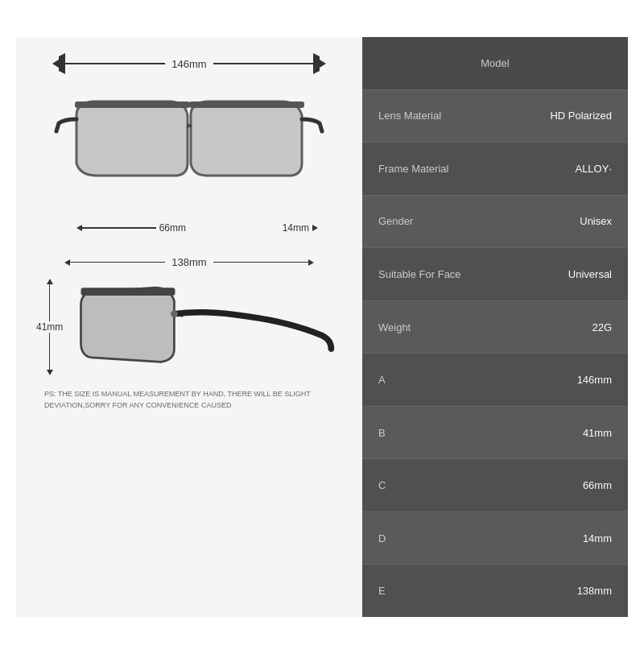 The image size is (644, 654). Describe the element at coordinates (596, 221) in the screenshot. I see `spec-value-3: Unisex` at that location.